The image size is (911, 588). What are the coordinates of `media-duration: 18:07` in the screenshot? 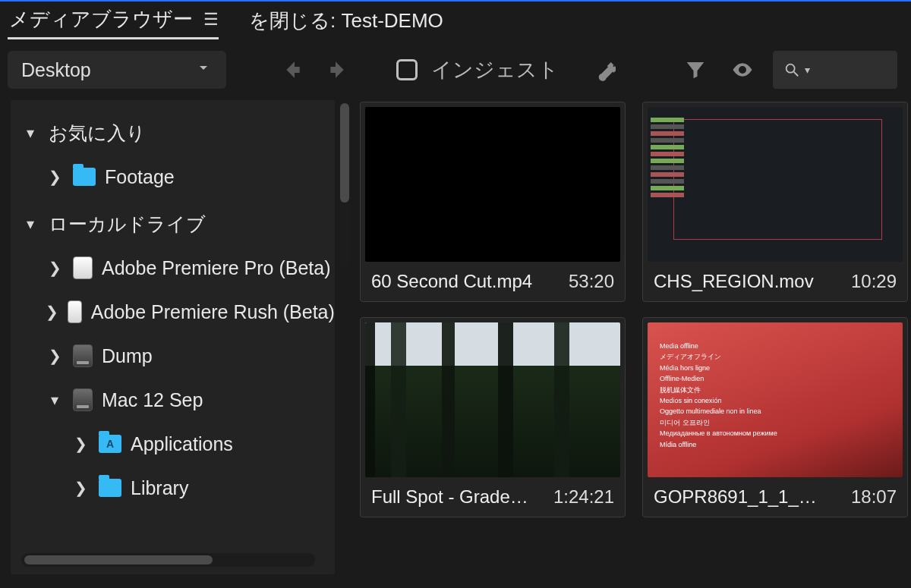 It's located at (874, 497).